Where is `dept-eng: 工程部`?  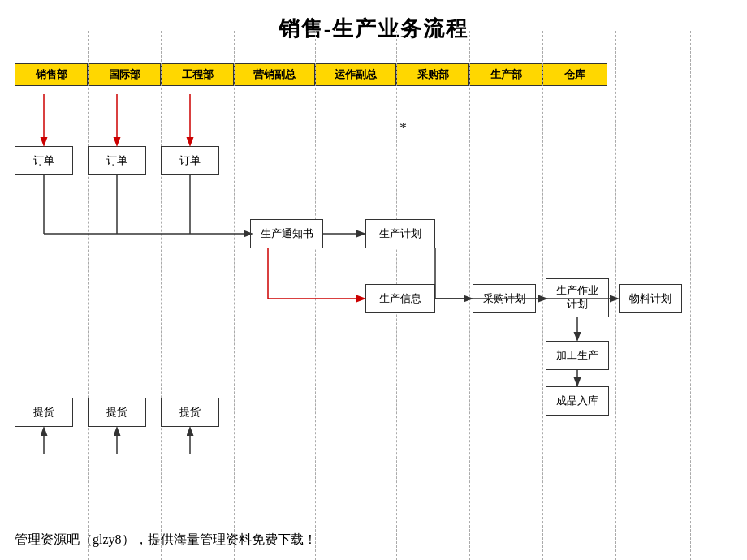 dept-eng: 工程部 is located at coordinates (197, 75).